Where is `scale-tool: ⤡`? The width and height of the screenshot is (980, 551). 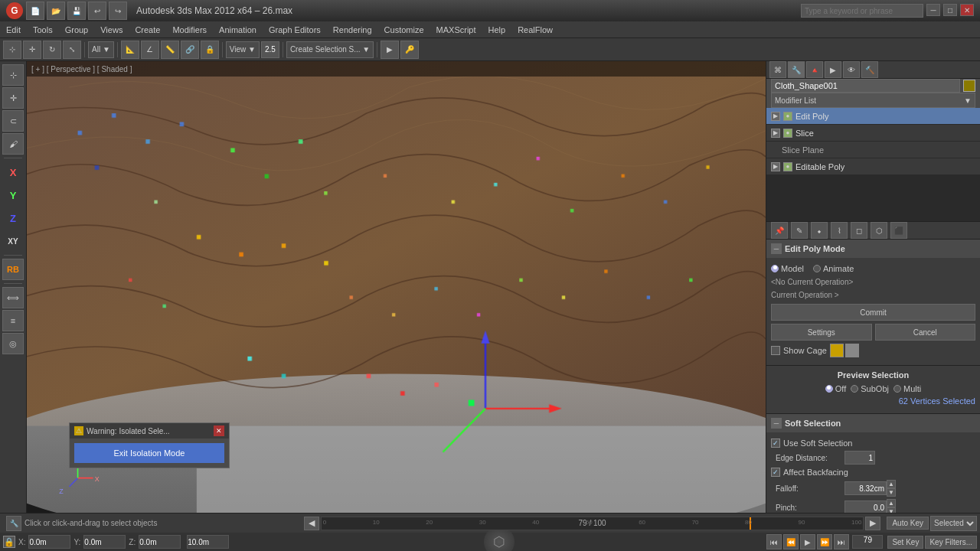 scale-tool: ⤡ is located at coordinates (72, 50).